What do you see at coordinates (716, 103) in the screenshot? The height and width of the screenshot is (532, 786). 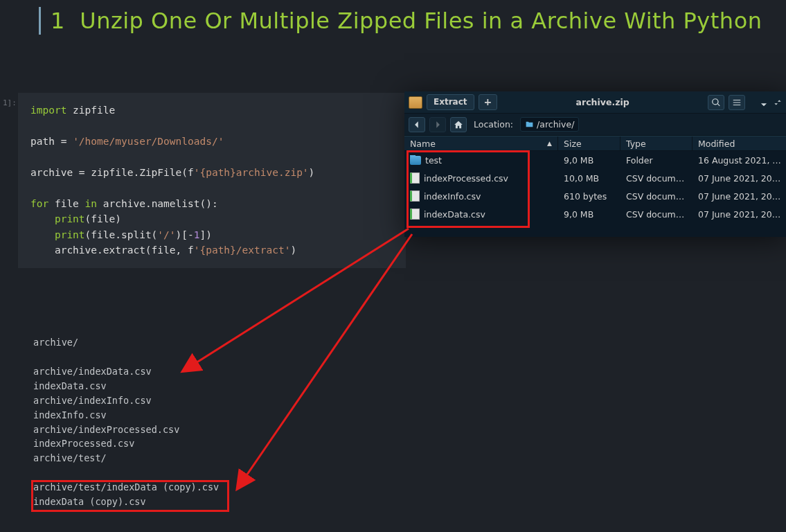 I see `search-button` at bounding box center [716, 103].